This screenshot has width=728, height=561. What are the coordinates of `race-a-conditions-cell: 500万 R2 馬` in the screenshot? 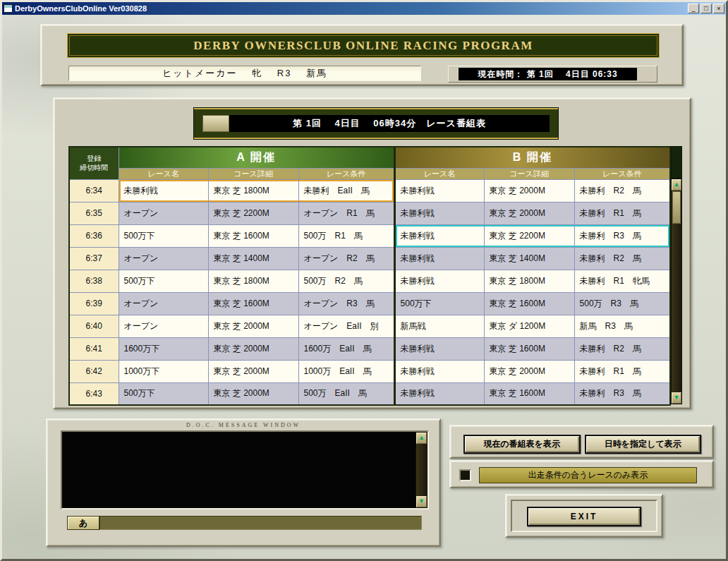 It's located at (346, 281).